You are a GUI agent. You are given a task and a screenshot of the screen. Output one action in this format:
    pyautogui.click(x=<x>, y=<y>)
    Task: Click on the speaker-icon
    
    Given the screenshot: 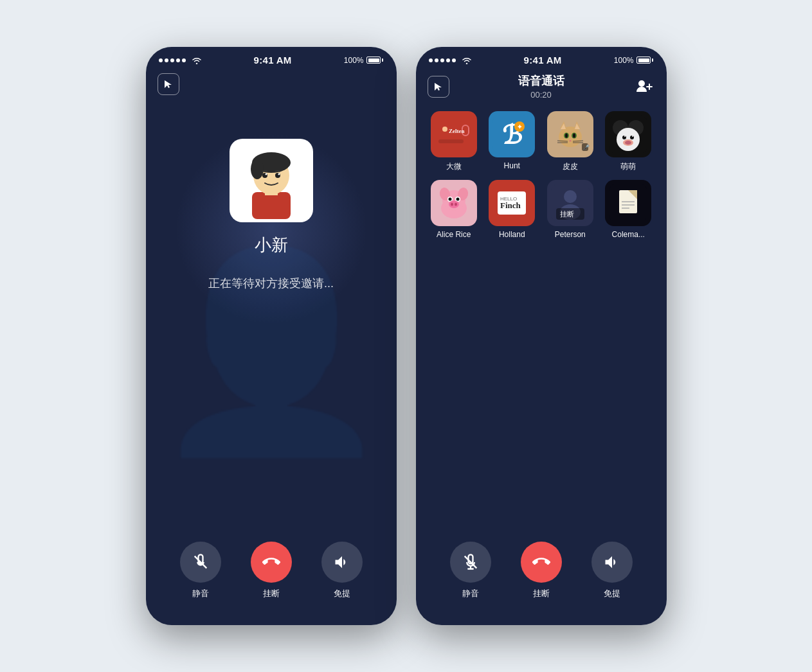 What is the action you would take?
    pyautogui.click(x=342, y=562)
    